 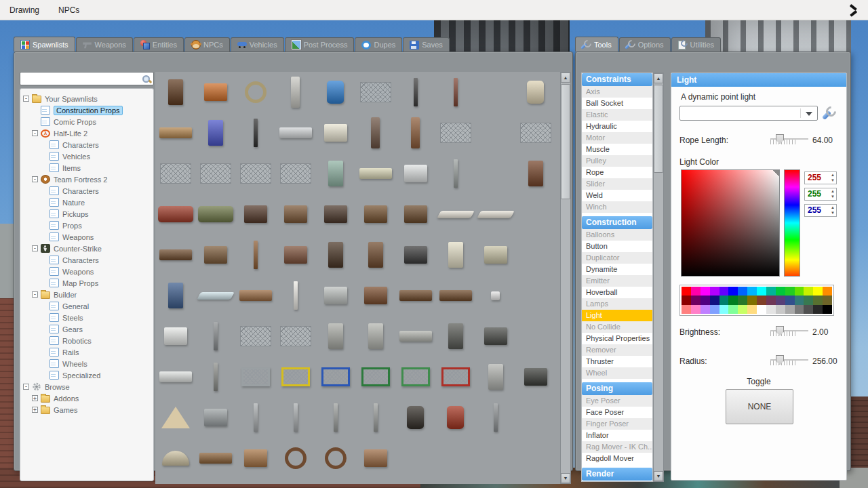 What do you see at coordinates (416, 92) in the screenshot?
I see `prop-gas-tank` at bounding box center [416, 92].